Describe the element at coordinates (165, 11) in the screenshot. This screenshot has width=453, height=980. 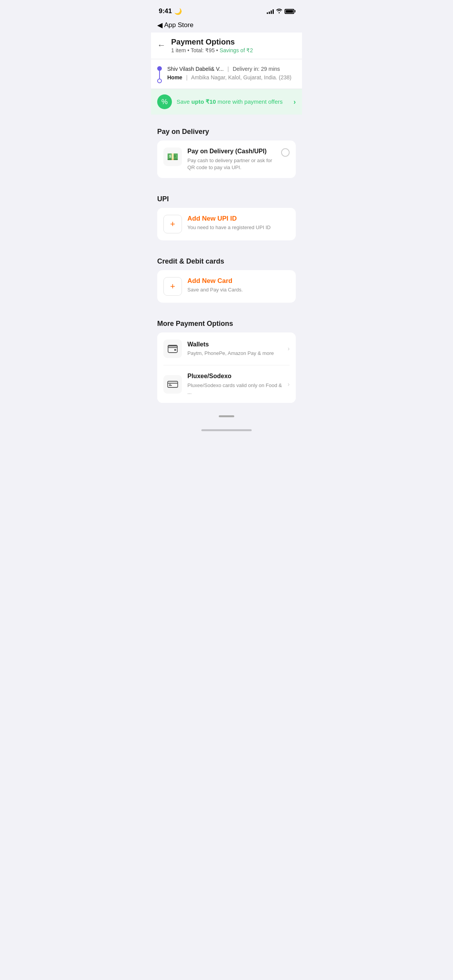
I see `time-label: 9:41` at that location.